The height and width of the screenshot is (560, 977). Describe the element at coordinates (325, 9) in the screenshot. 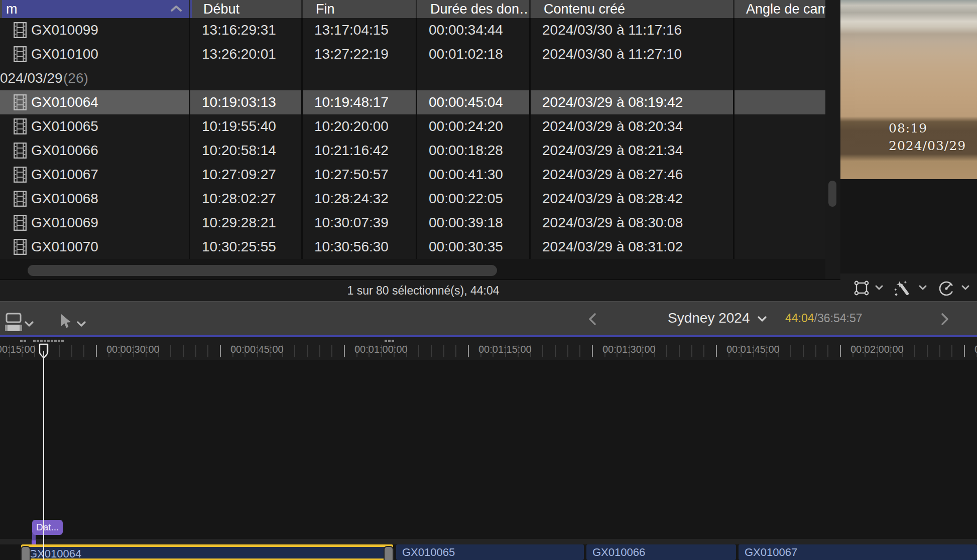

I see `column-header-end-label: Fin` at that location.